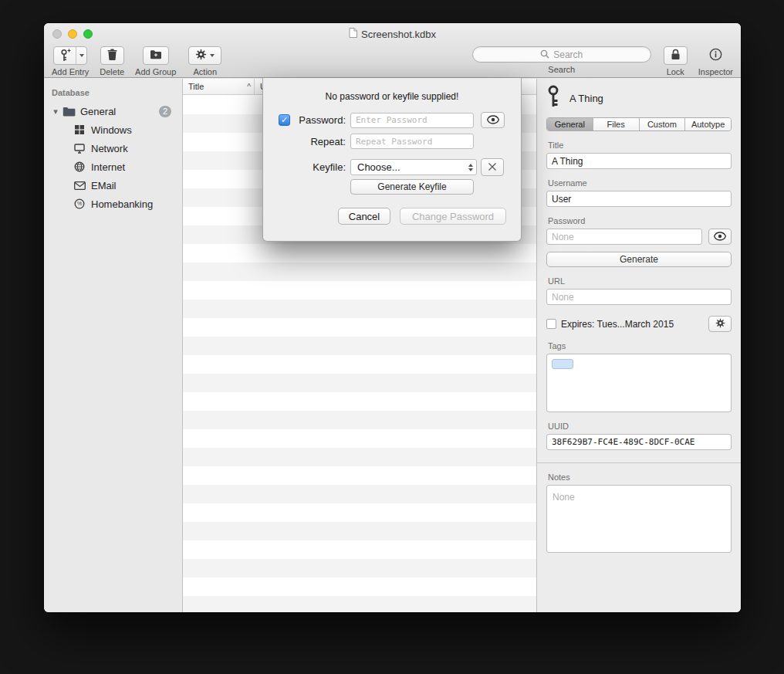  Describe the element at coordinates (248, 86) in the screenshot. I see `sort-ascending-icon: ^` at that location.